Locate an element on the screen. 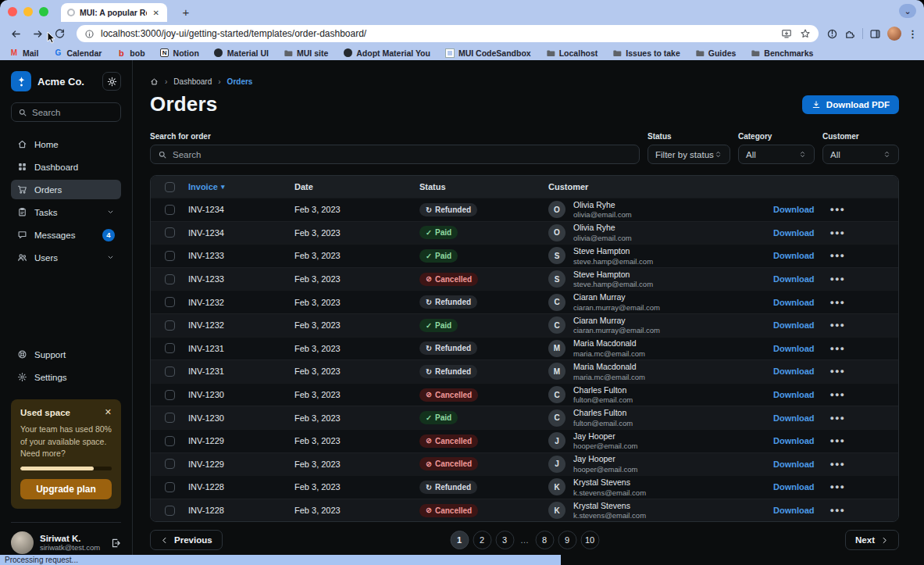  download-pdf-button: Download PDF is located at coordinates (851, 105).